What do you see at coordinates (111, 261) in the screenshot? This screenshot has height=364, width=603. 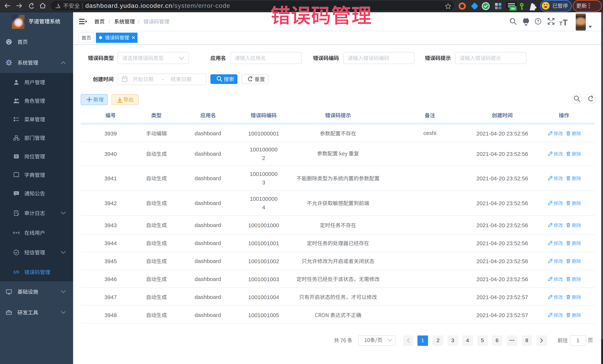 I see `svg-text: 3945` at bounding box center [111, 261].